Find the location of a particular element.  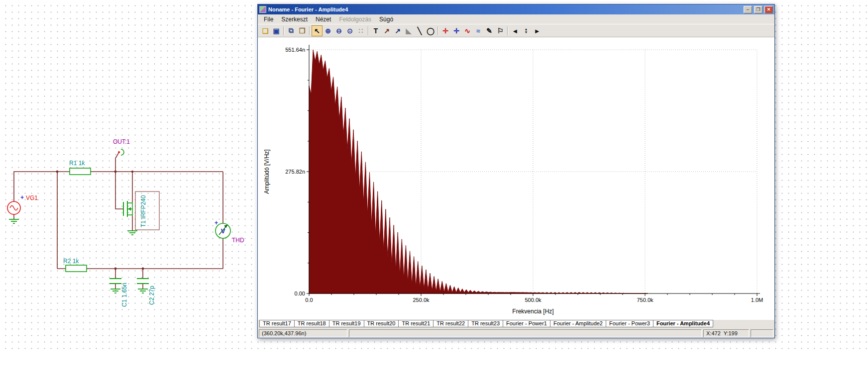

prev-page-icon: ◂ is located at coordinates (515, 31).